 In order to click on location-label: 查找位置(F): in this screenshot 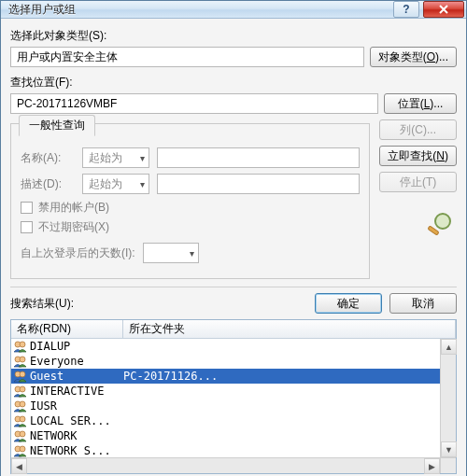, I will do `click(234, 82)`.